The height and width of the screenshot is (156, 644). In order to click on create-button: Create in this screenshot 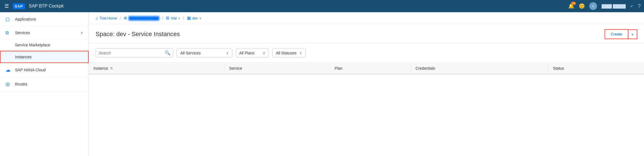, I will do `click(616, 34)`.